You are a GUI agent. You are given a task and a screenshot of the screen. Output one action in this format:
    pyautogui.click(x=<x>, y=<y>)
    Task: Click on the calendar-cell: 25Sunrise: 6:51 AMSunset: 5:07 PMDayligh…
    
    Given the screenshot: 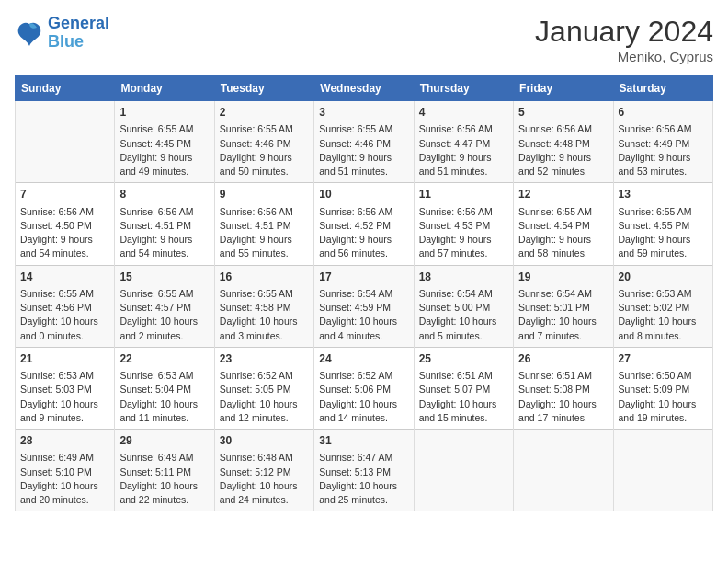 What is the action you would take?
    pyautogui.click(x=463, y=388)
    